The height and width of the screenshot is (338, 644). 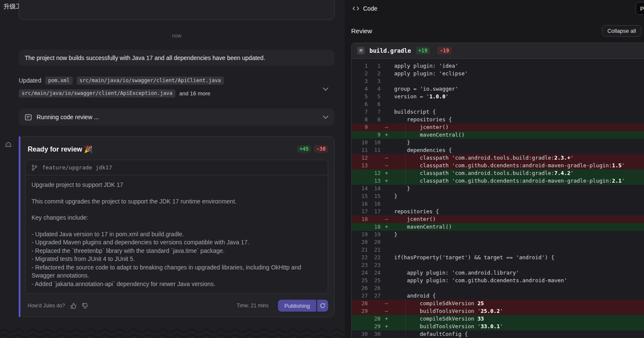 I want to click on diff-line: 2222if(hasProperty('target') && target =…, so click(x=498, y=258).